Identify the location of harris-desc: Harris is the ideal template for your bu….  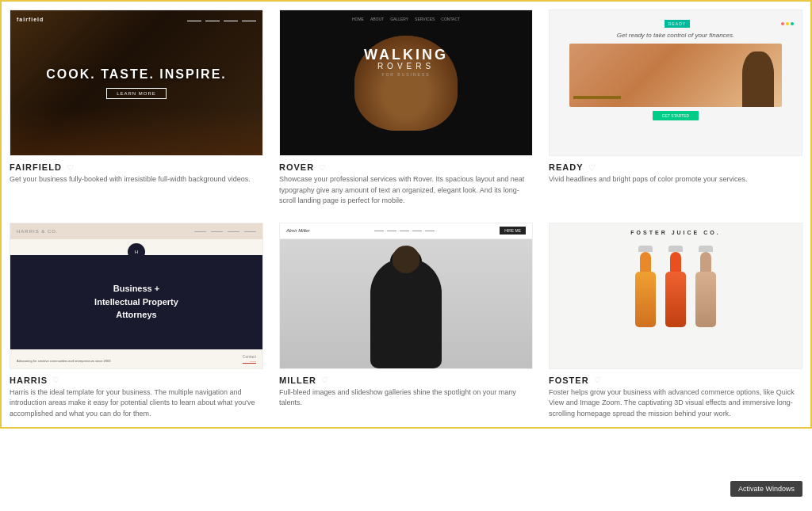
(136, 404).